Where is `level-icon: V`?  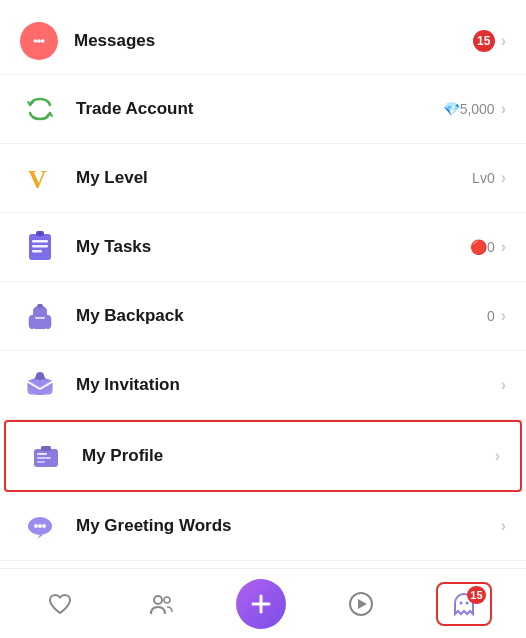 level-icon: V is located at coordinates (40, 178).